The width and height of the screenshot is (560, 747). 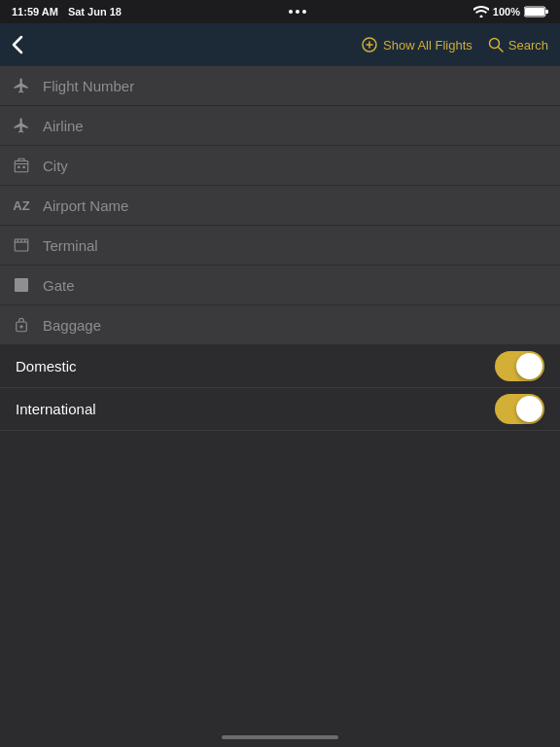 I want to click on building-icon, so click(x=21, y=165).